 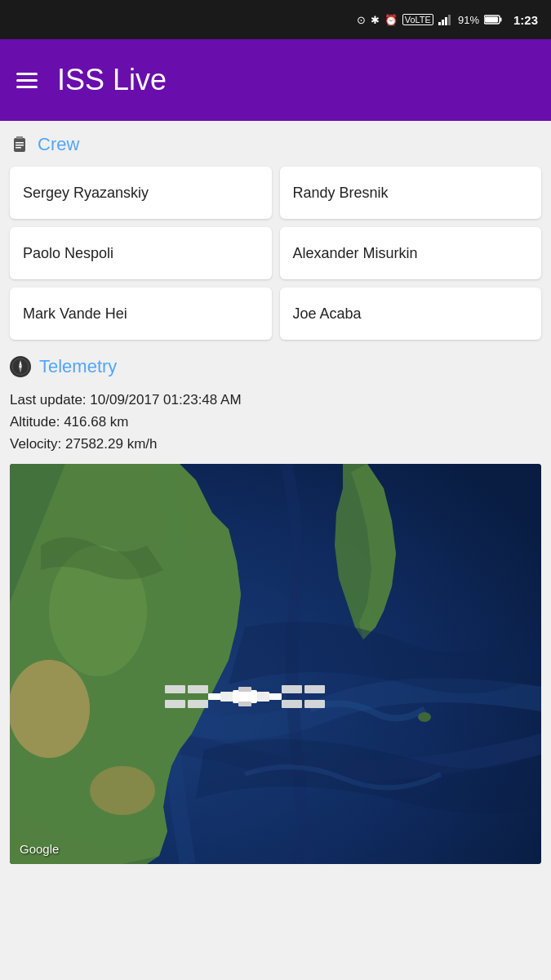 What do you see at coordinates (140, 253) in the screenshot?
I see `crew-card-2: Paolo Nespoli` at bounding box center [140, 253].